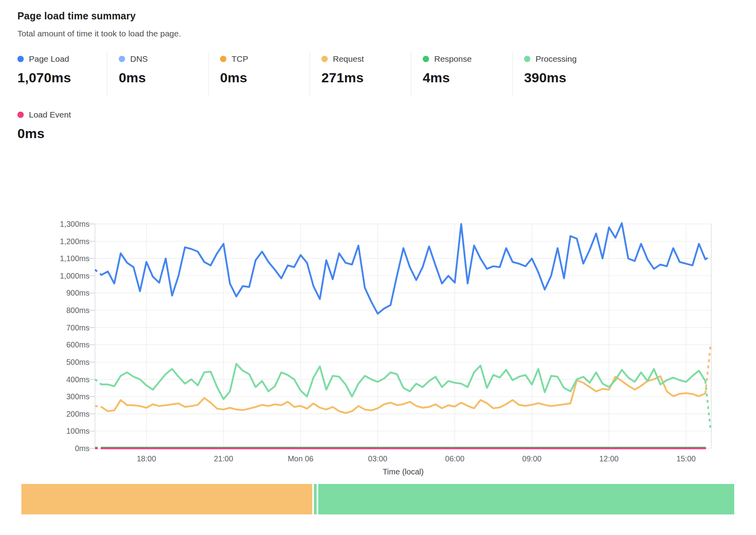  Describe the element at coordinates (366, 78) in the screenshot. I see `request-value: 271ms` at that location.